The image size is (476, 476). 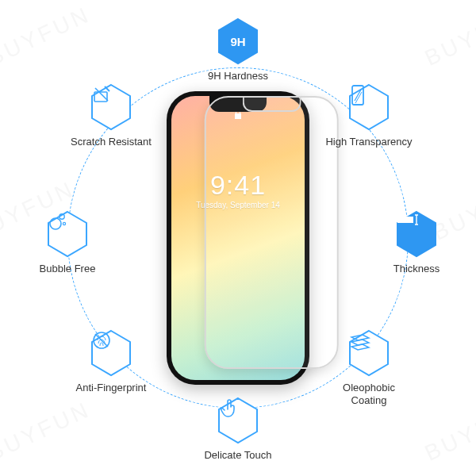 I want to click on feature-label: Thickness, so click(x=417, y=269).